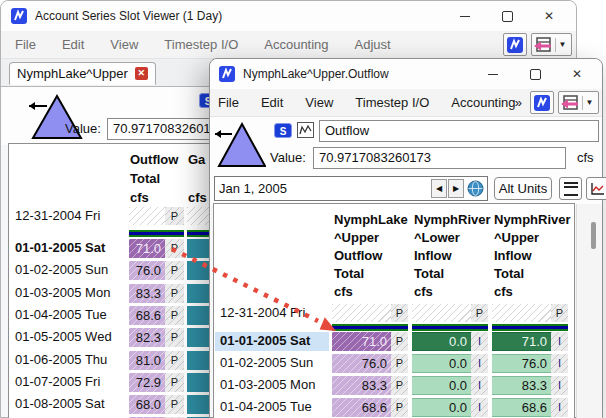  I want to click on globe-datetime-icon, so click(476, 188).